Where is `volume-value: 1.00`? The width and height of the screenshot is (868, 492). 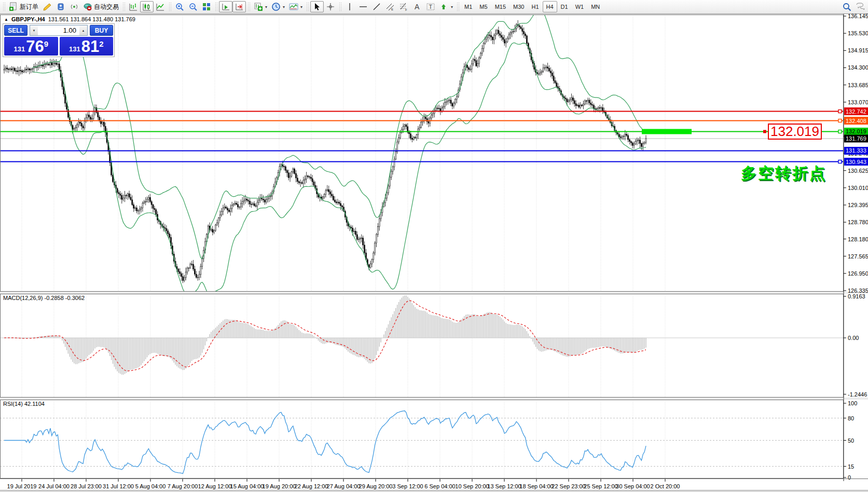 volume-value: 1.00 is located at coordinates (59, 30).